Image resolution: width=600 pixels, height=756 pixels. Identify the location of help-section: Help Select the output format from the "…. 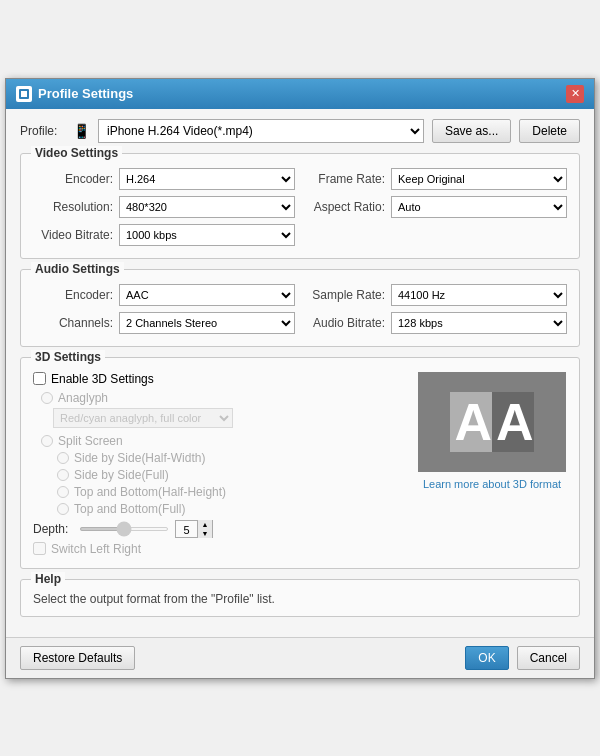
(300, 598).